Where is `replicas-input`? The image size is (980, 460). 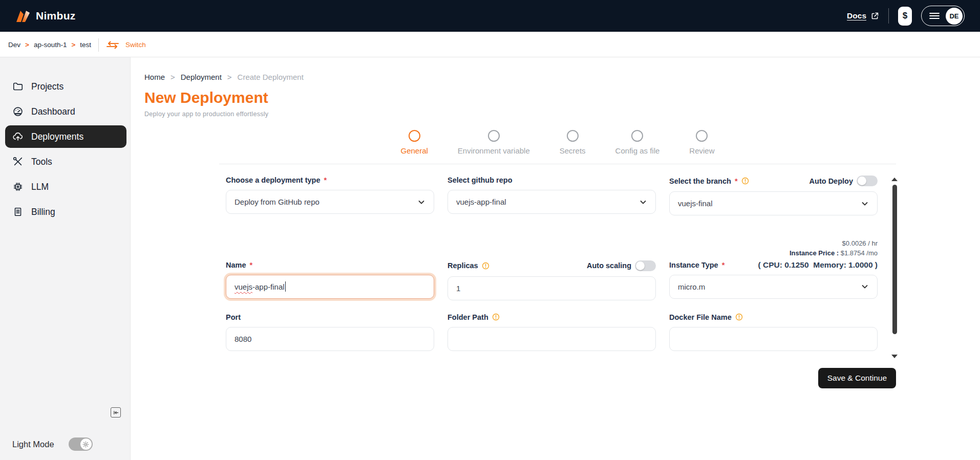
replicas-input is located at coordinates (552, 289).